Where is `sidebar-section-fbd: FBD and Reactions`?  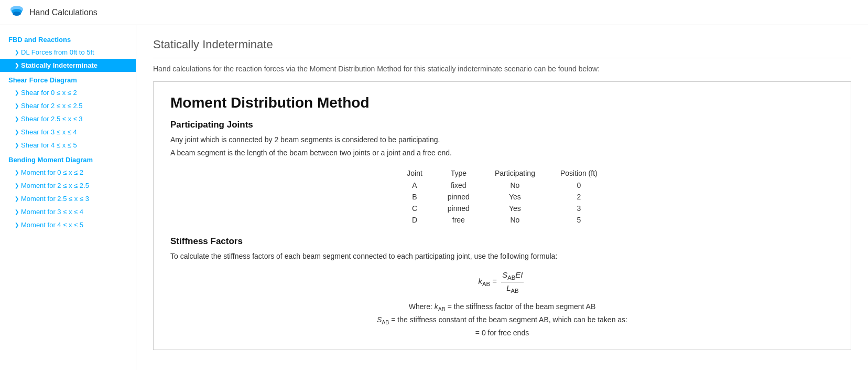
sidebar-section-fbd: FBD and Reactions is located at coordinates (68, 39).